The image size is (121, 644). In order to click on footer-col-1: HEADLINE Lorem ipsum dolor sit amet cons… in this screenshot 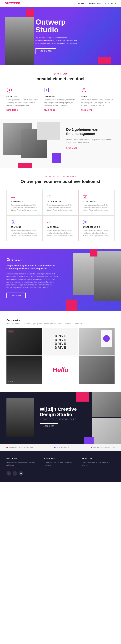, I will do `click(23, 462)`.